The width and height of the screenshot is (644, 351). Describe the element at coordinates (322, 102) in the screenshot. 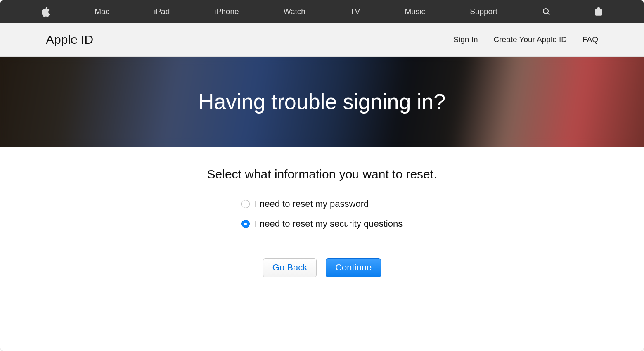

I see `hero-title: Having trouble signing in?` at that location.